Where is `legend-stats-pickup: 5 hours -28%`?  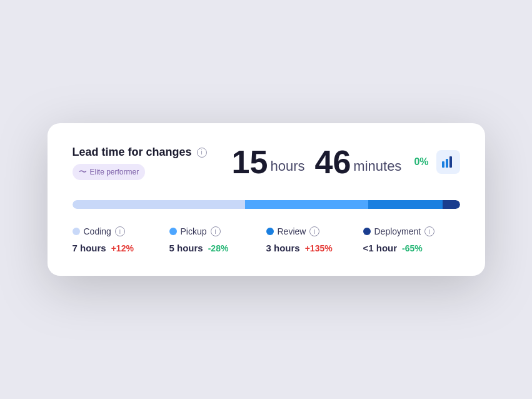 legend-stats-pickup: 5 hours -28% is located at coordinates (218, 248).